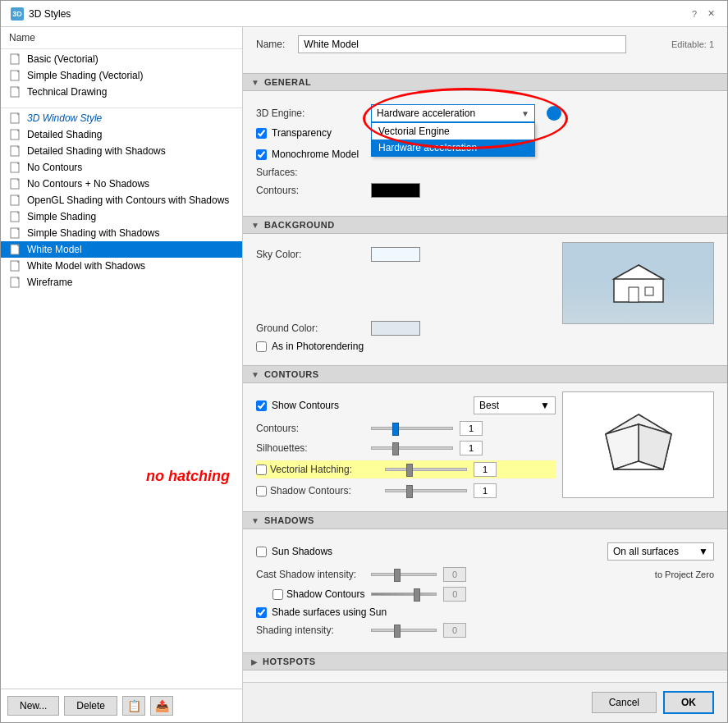 The width and height of the screenshot is (728, 723). I want to click on shadow-contours-label: Shadow Contours:, so click(327, 491).